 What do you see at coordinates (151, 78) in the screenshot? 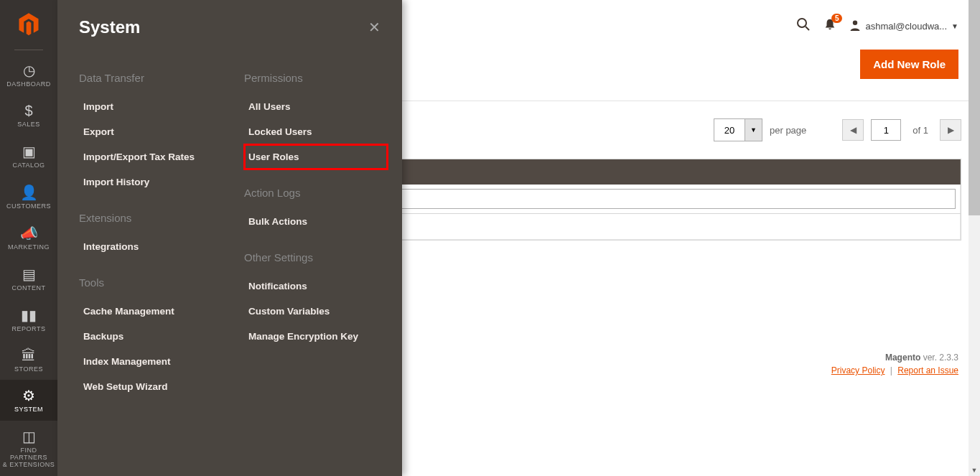
I see `section-data-transfer: Data Transfer` at bounding box center [151, 78].